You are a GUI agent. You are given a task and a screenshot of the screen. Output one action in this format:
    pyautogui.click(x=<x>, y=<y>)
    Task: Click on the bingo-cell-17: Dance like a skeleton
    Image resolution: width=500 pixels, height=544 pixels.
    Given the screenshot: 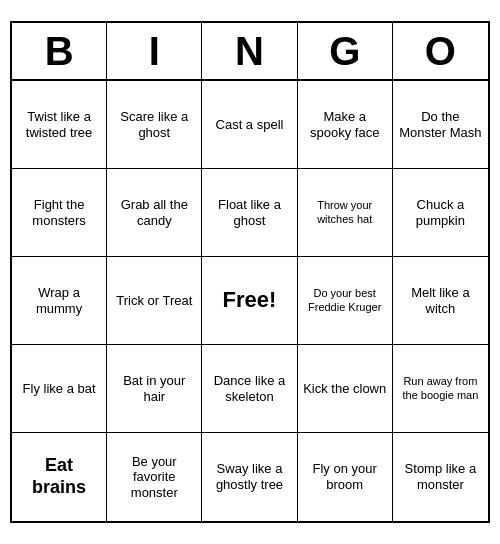 What is the action you would take?
    pyautogui.click(x=250, y=389)
    